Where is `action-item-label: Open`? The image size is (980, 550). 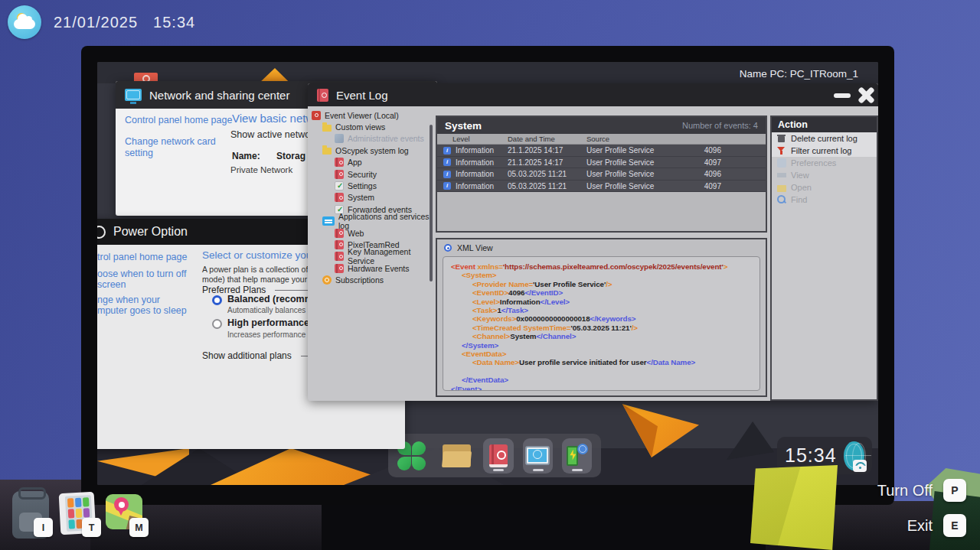
action-item-label: Open is located at coordinates (801, 187).